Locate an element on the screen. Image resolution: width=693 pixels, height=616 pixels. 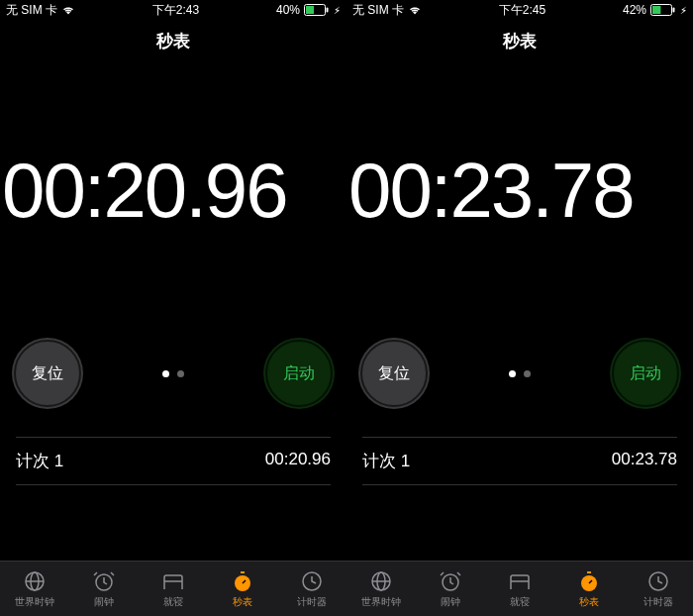
statusbar-time: 下午2:45 is located at coordinates (523, 10).